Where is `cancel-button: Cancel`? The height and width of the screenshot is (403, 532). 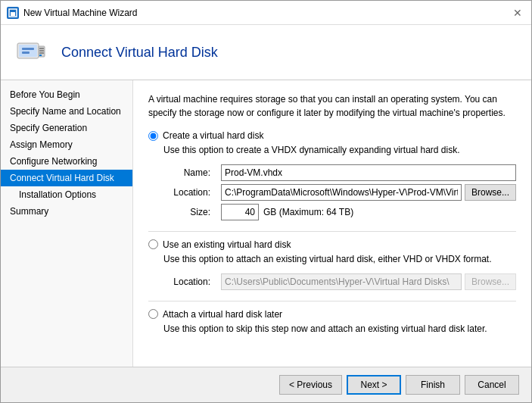 cancel-button: Cancel is located at coordinates (492, 385).